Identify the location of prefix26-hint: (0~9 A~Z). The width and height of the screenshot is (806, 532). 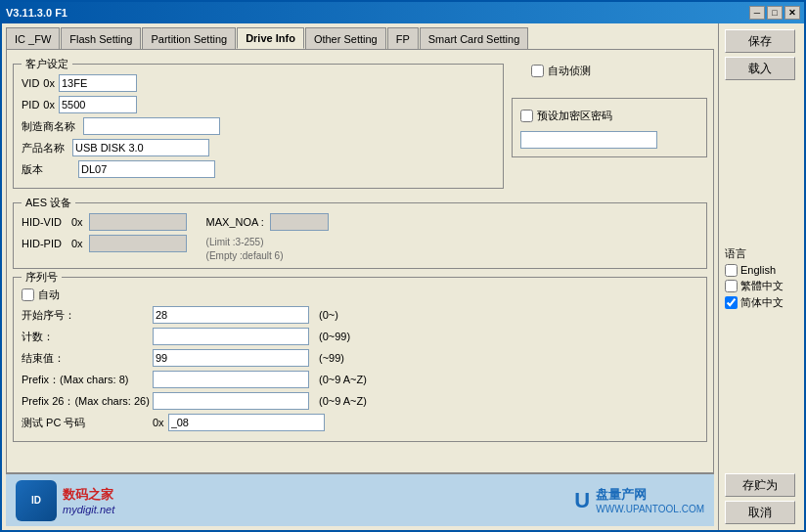
(342, 401).